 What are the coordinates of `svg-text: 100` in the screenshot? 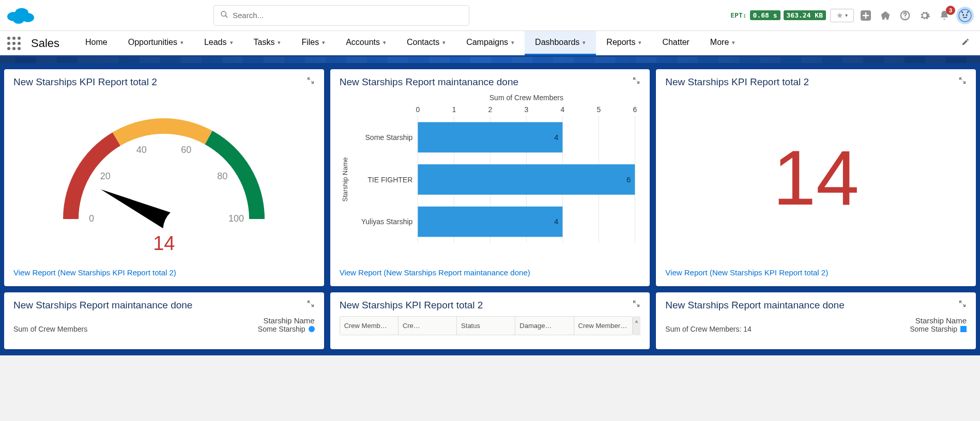 It's located at (236, 219).